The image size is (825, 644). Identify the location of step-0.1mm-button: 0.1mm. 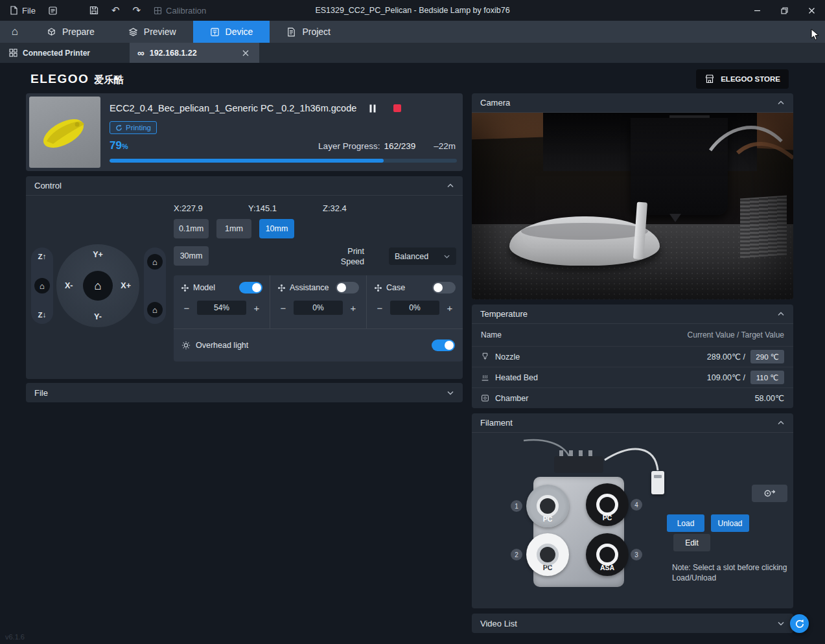
(191, 229).